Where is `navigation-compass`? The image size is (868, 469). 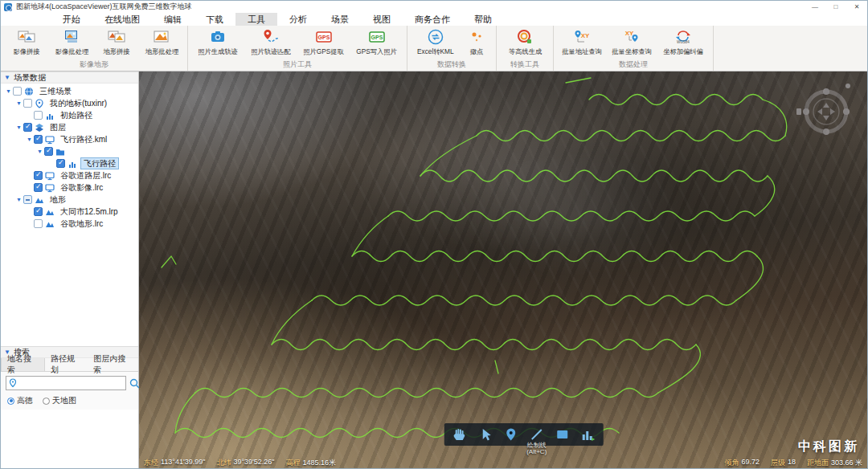
navigation-compass is located at coordinates (826, 109).